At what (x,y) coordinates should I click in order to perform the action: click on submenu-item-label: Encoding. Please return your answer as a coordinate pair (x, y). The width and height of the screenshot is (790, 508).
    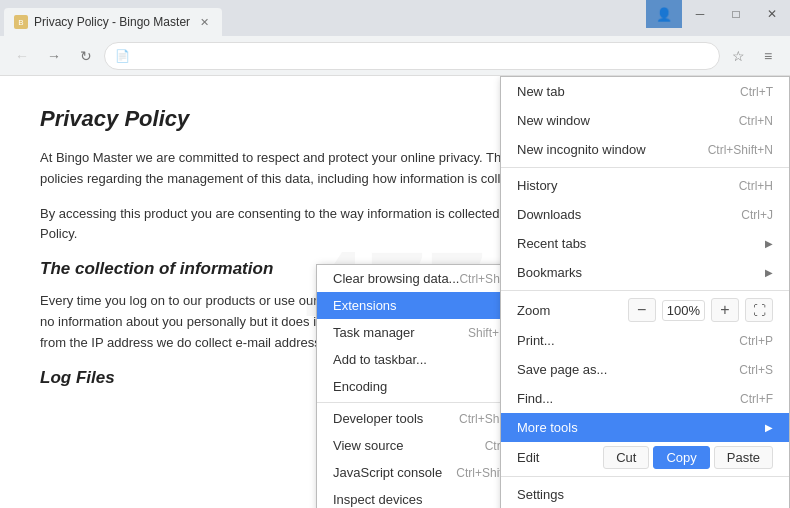
    Looking at the image, I should click on (360, 386).